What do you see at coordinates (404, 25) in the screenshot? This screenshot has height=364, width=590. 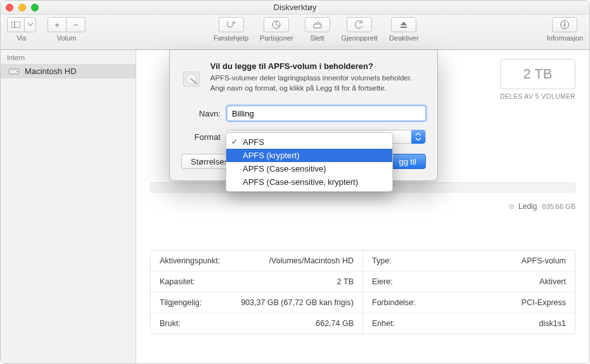 I see `eject-icon` at bounding box center [404, 25].